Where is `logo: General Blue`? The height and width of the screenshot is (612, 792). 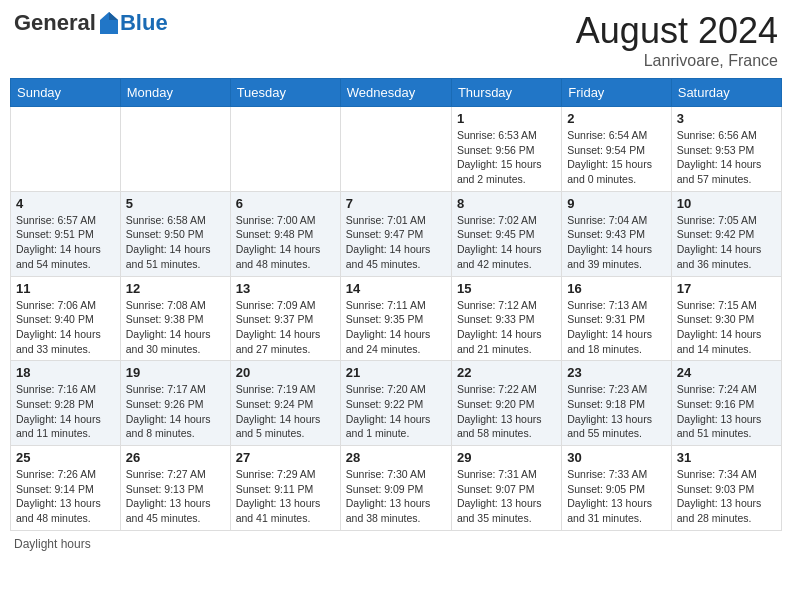
logo: General Blue is located at coordinates (91, 23).